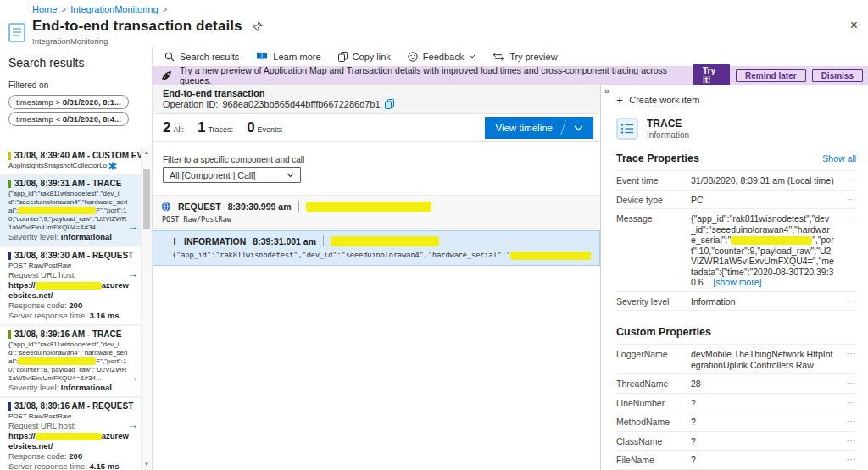 The width and height of the screenshot is (868, 470). Describe the element at coordinates (147, 199) in the screenshot. I see `scrollbar-thumb` at that location.